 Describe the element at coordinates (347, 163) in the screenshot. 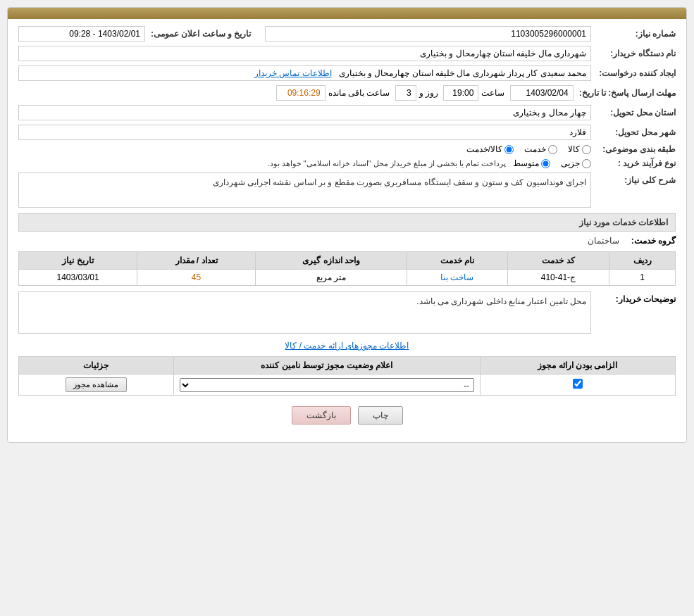

I see `process-type-row: نوع فرآیند خرید : جزیی متوسط پرداخت تمام…` at that location.